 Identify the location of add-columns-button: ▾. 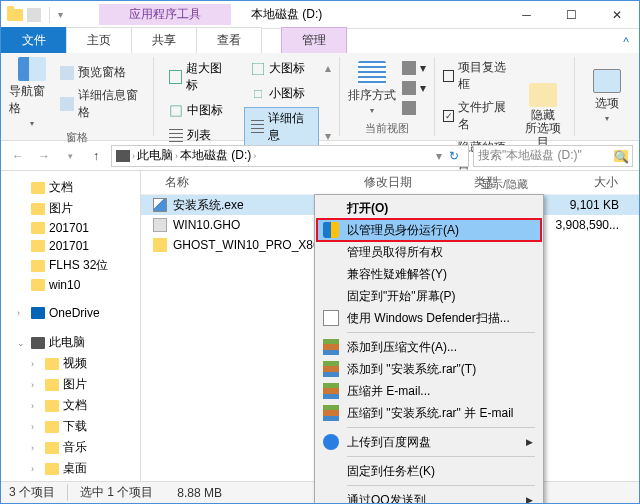
(414, 88).